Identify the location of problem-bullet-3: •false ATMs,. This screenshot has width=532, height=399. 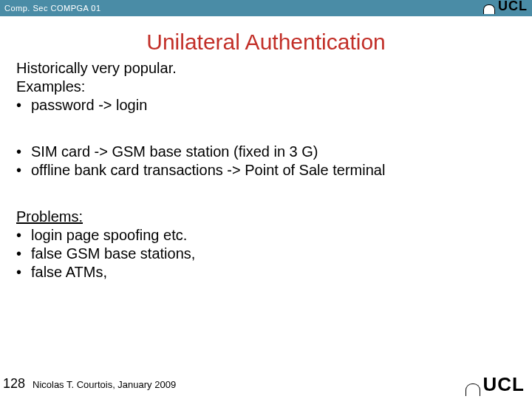
(267, 272).